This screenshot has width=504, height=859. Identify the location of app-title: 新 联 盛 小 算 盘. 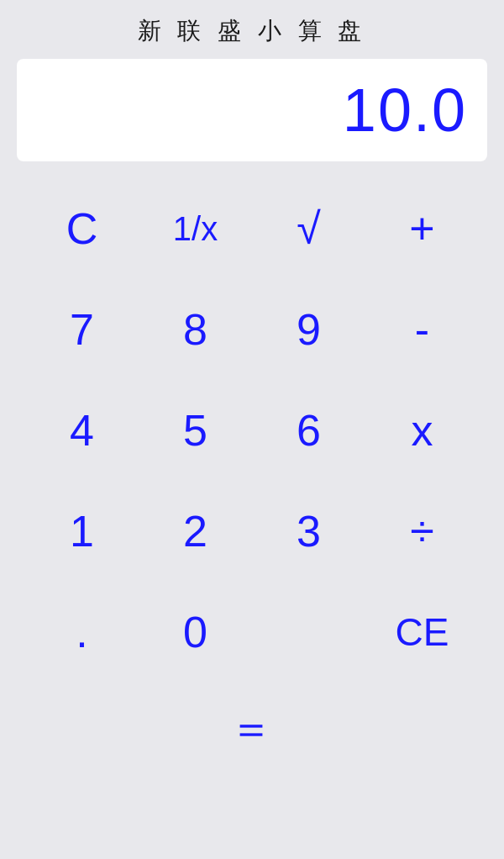
(252, 29).